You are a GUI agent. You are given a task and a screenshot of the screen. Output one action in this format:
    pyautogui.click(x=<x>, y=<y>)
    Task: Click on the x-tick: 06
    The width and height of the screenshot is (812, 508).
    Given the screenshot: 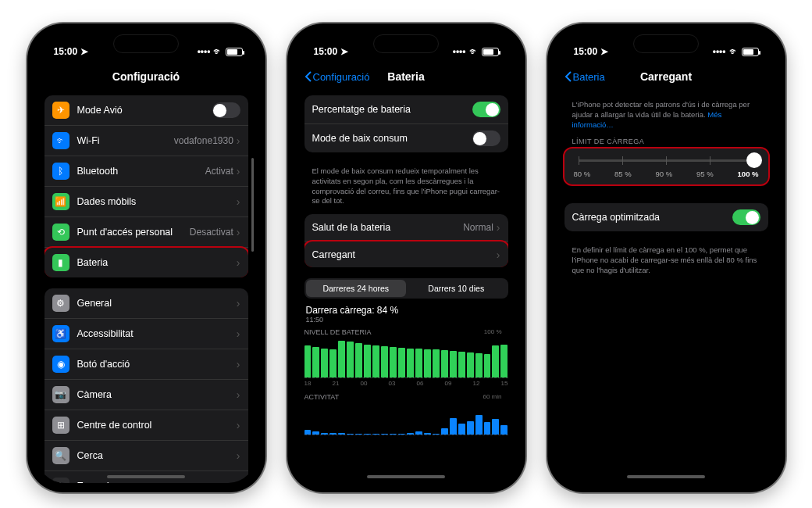 What is the action you would take?
    pyautogui.click(x=420, y=383)
    